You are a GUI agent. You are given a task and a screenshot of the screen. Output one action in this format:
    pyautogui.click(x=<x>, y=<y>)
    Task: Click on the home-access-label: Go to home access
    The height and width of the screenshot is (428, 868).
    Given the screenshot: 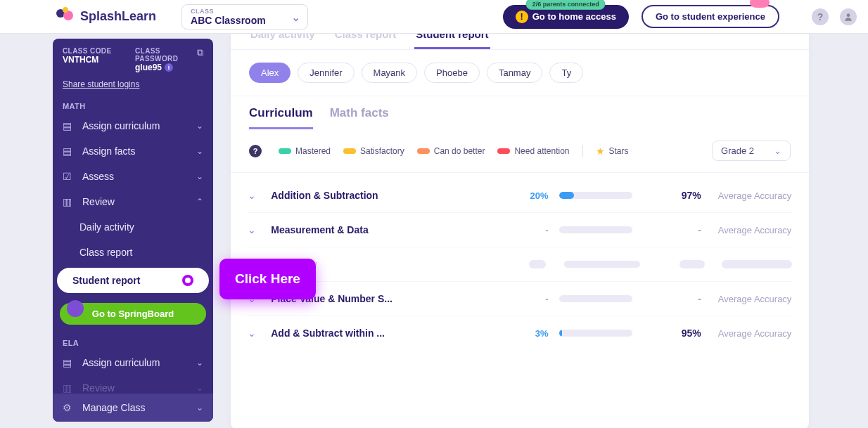 What is the action you would take?
    pyautogui.click(x=574, y=17)
    